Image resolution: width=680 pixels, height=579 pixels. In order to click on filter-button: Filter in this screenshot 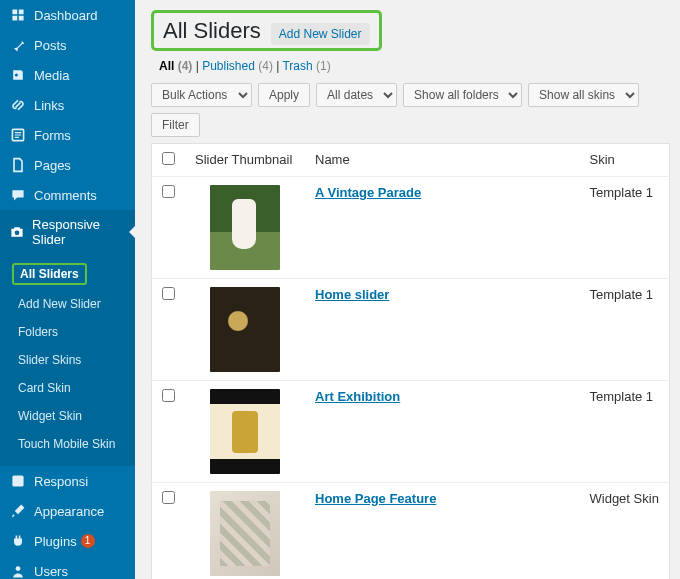, I will do `click(176, 125)`.